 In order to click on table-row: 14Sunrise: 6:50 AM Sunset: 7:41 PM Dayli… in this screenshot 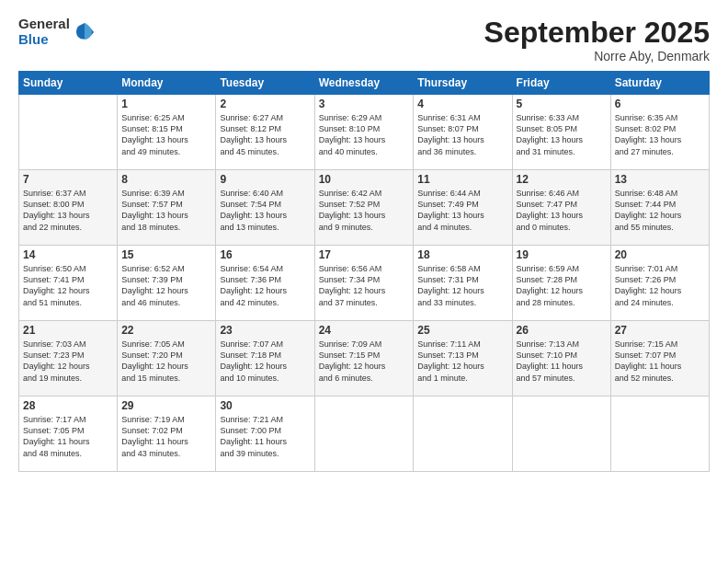, I will do `click(68, 283)`.